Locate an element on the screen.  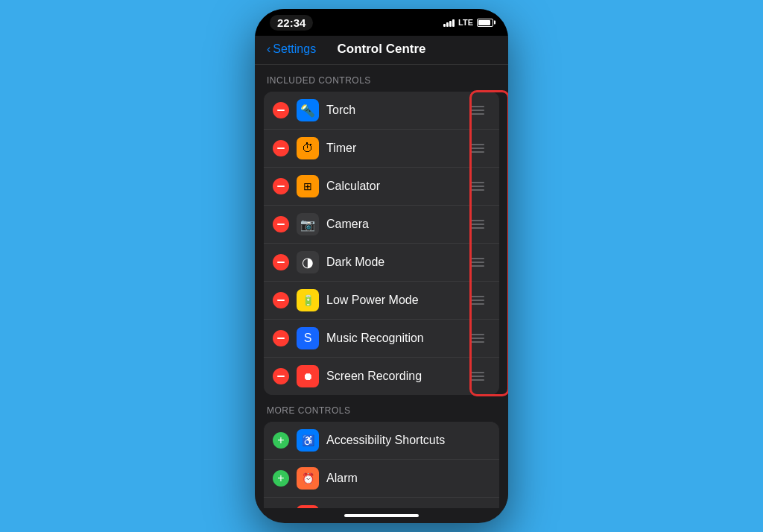
remove-calculator-button is located at coordinates (281, 186).